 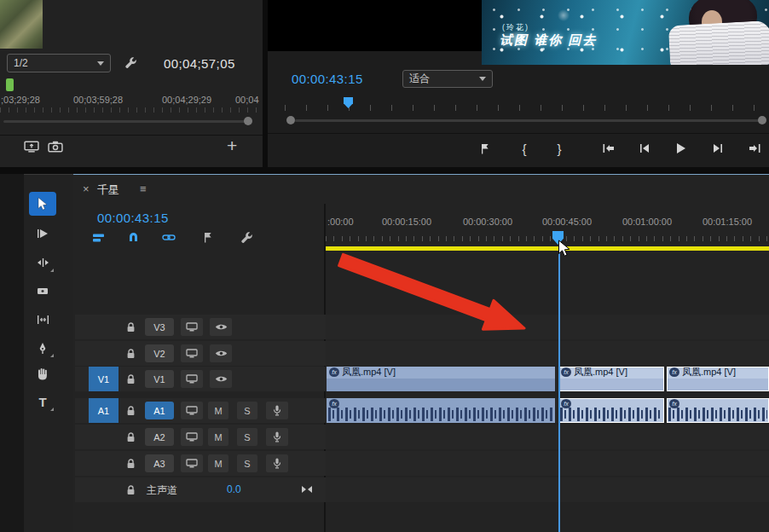 I want to click on program-zoom-scrollbar, so click(x=527, y=121).